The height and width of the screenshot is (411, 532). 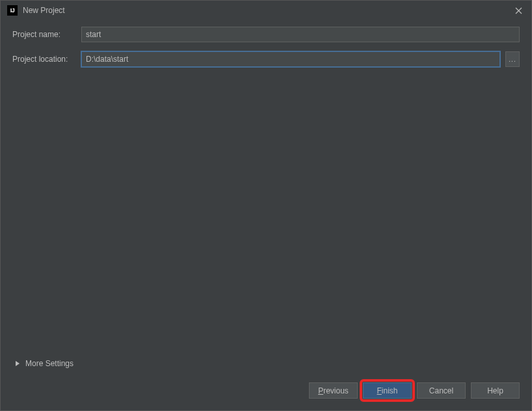 I want to click on project-location-row: Project location: ..., so click(x=266, y=59).